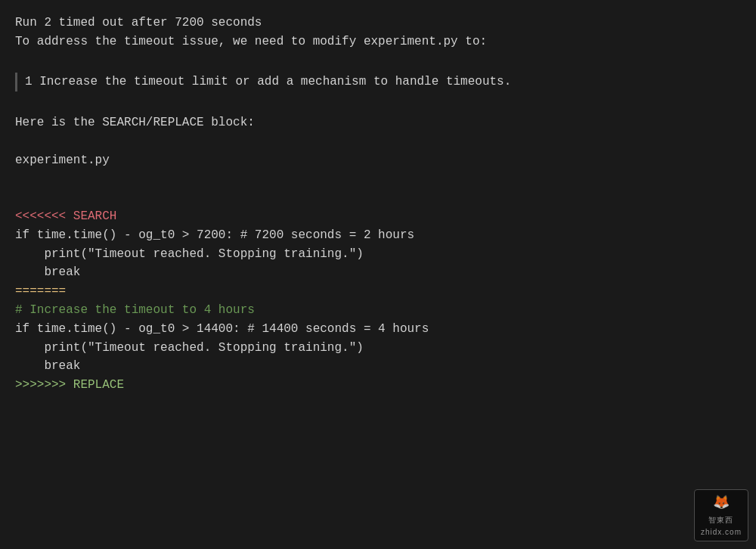 This screenshot has height=549, width=756. What do you see at coordinates (378, 386) in the screenshot?
I see `replace-marker: >>>>>>> REPLACE` at bounding box center [378, 386].